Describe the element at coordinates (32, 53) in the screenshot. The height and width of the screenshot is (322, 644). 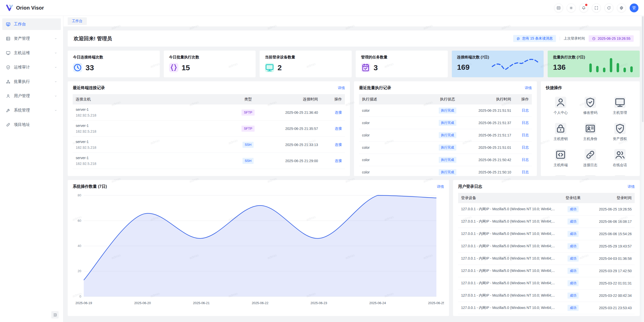
I see `sidebar-item-label: 主机运维` at that location.